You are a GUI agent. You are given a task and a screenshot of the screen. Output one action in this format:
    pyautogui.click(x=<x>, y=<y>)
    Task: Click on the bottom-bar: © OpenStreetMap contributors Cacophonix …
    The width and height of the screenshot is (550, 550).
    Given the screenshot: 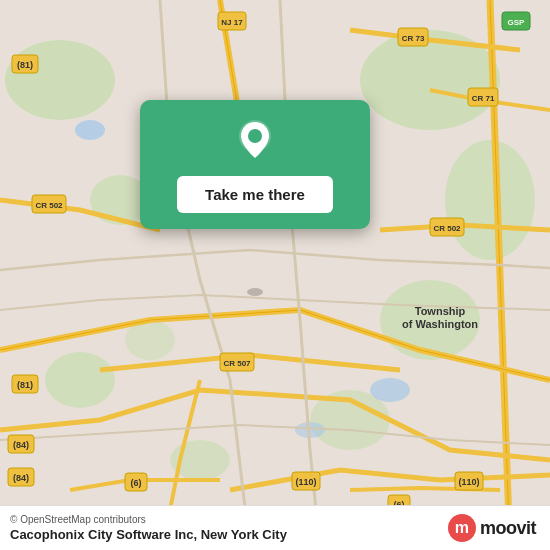 What is the action you would take?
    pyautogui.click(x=275, y=528)
    